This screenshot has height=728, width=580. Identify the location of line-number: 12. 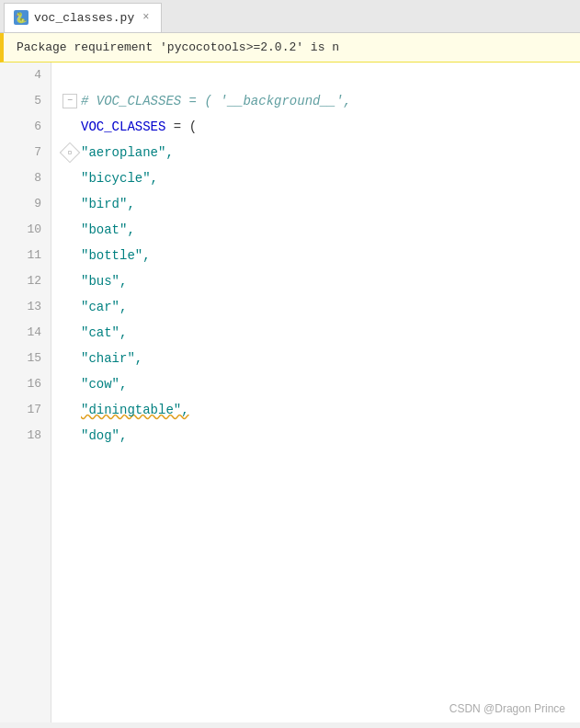
(26, 281).